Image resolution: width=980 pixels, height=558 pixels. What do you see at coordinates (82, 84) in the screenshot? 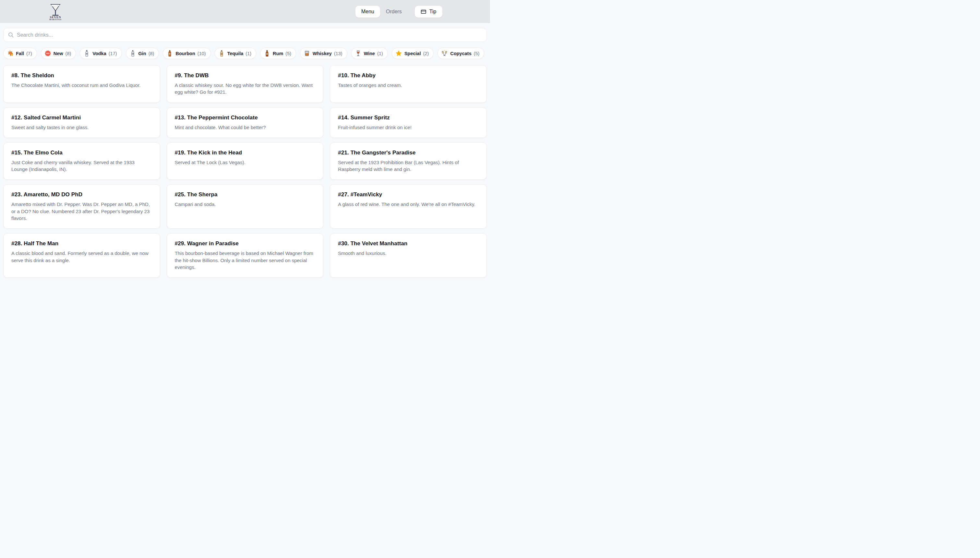
I see `drink-card: #8. The Sheldon The Chocolate Martini, w…` at bounding box center [82, 84].